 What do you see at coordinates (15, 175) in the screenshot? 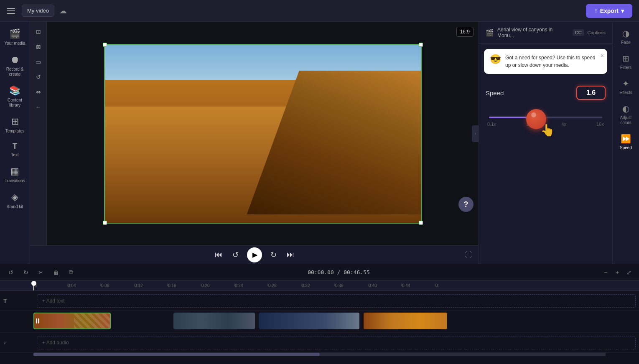
I see `sidebar-item-transitions: ▦ Transitions` at bounding box center [15, 175].